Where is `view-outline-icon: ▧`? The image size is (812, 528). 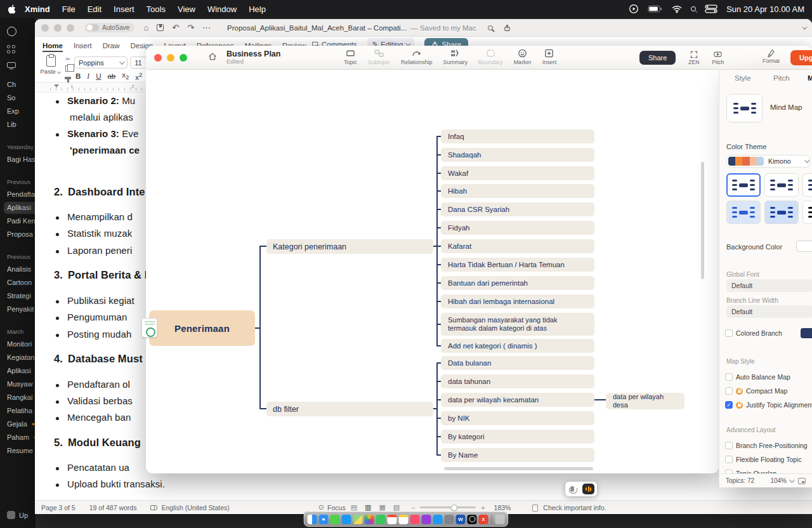 view-outline-icon: ▧ is located at coordinates (396, 508).